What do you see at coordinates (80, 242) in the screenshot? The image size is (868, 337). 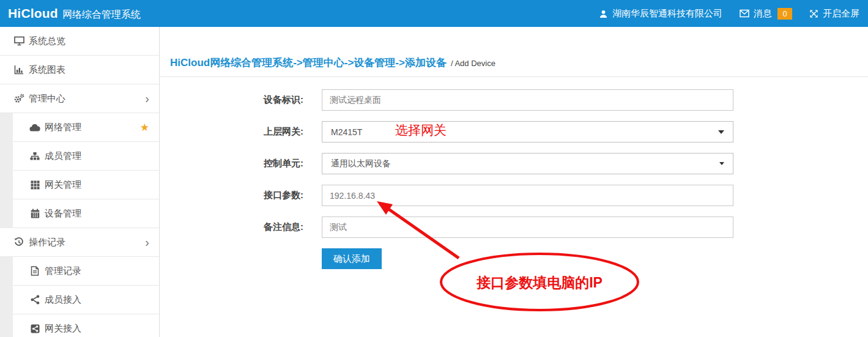 I see `sidebar-item-operation-records: 操作记录 ›` at bounding box center [80, 242].